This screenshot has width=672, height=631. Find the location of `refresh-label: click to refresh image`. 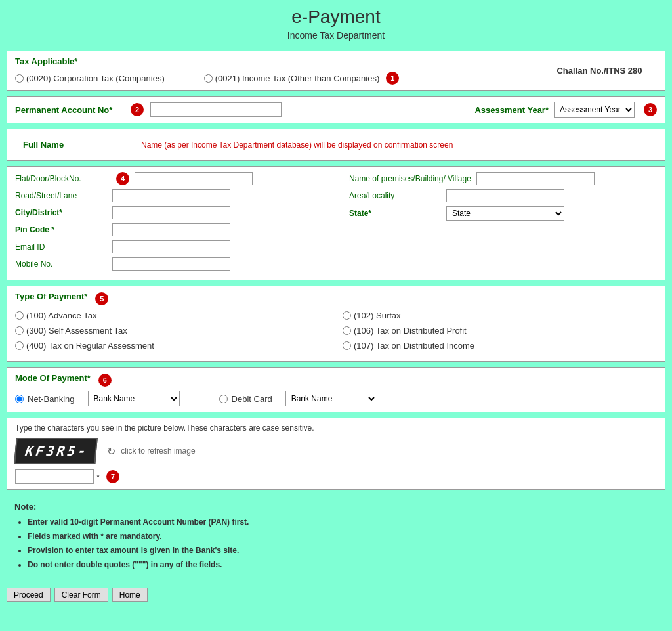

refresh-label: click to refresh image is located at coordinates (158, 451).